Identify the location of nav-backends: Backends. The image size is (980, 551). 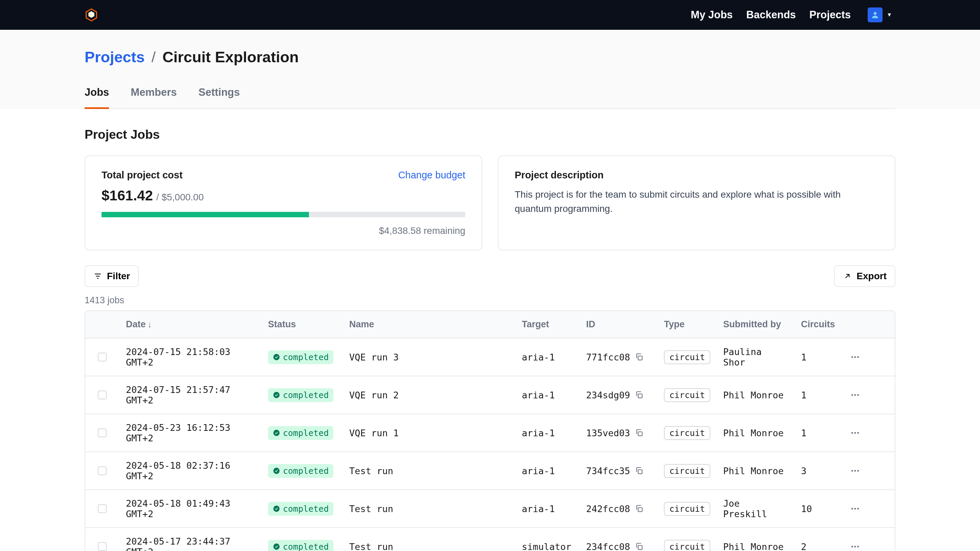
(771, 15).